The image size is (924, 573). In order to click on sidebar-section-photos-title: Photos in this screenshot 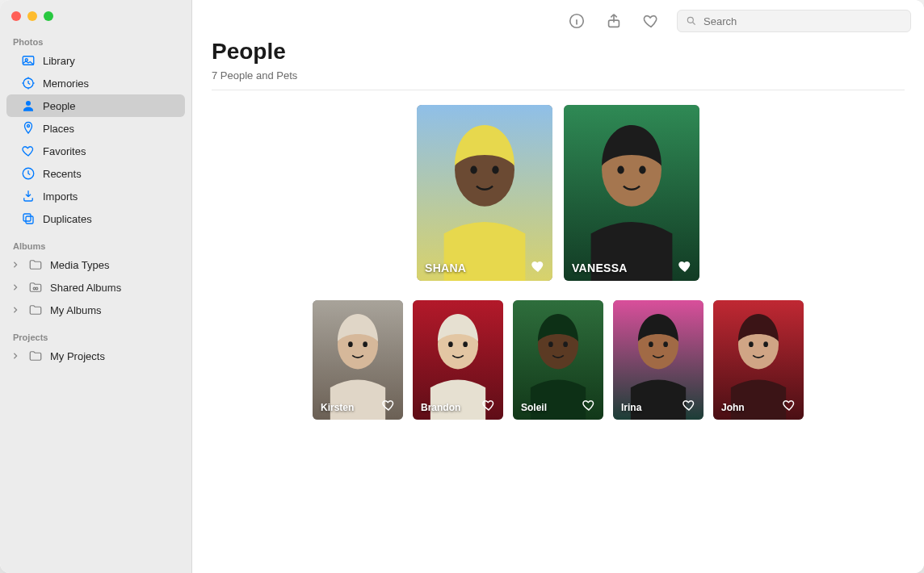, I will do `click(95, 42)`.